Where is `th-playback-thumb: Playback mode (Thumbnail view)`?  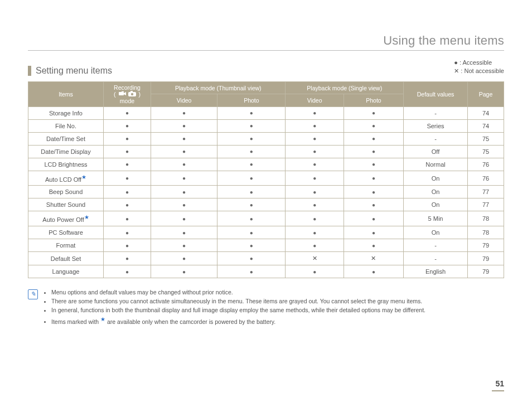
th-playback-thumb: Playback mode (Thumbnail view) is located at coordinates (219, 88).